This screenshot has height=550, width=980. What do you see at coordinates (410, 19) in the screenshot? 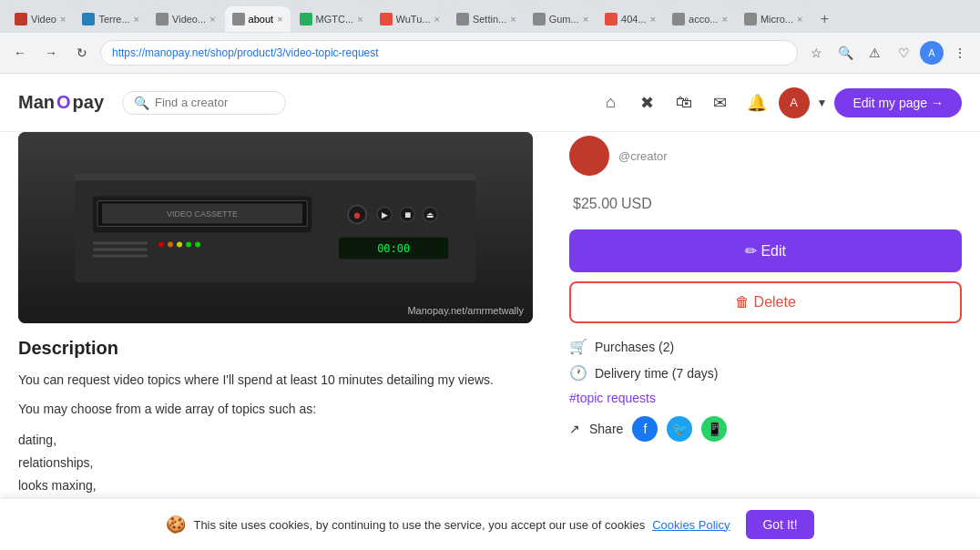
I see `tab-wutu: WuTu... ×` at bounding box center [410, 19].